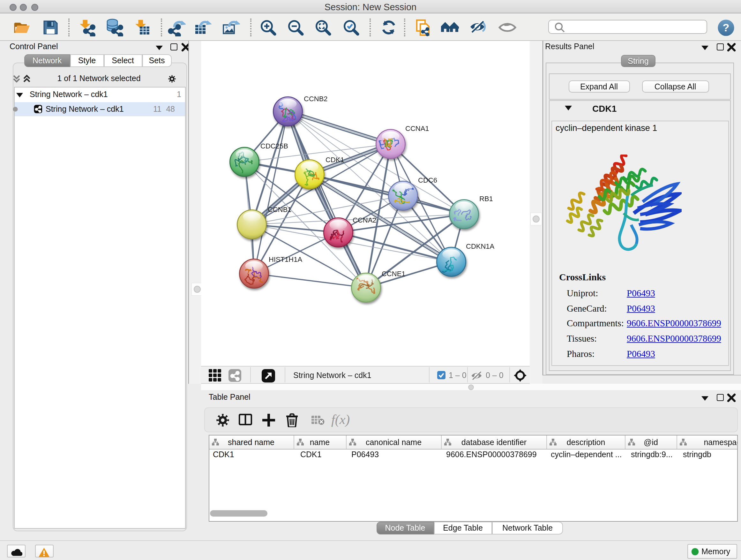 The width and height of the screenshot is (741, 560). Describe the element at coordinates (285, 259) in the screenshot. I see `svg-text: HIST1H1A` at that location.